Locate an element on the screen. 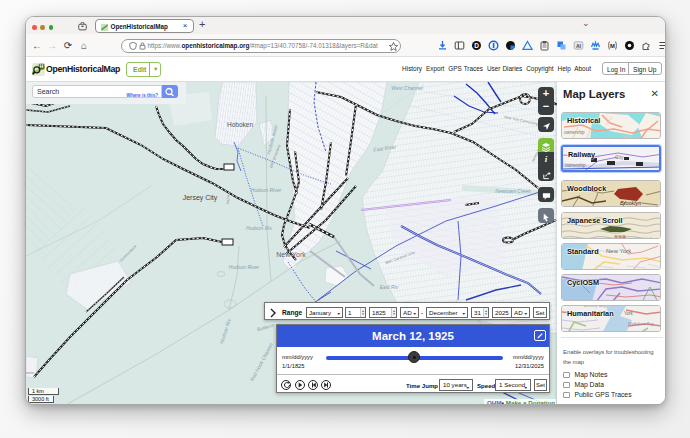  svg-text: Hoboken is located at coordinates (240, 124).